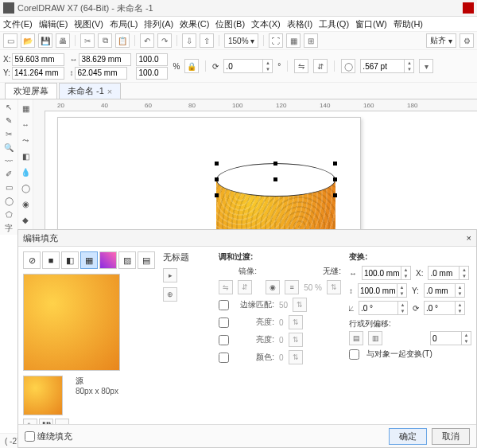 The image size is (477, 448). Describe the element at coordinates (25, 156) in the screenshot. I see `interactive-tool-icon: ◧` at that location.